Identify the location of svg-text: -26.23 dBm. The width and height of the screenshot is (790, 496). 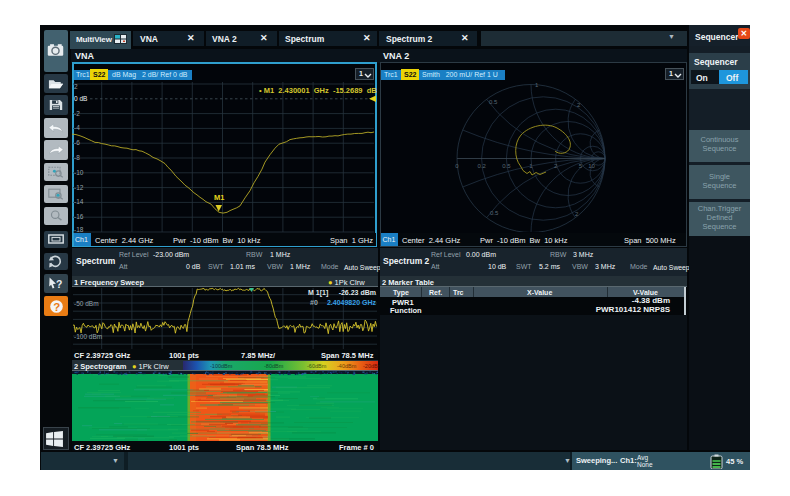
(358, 292).